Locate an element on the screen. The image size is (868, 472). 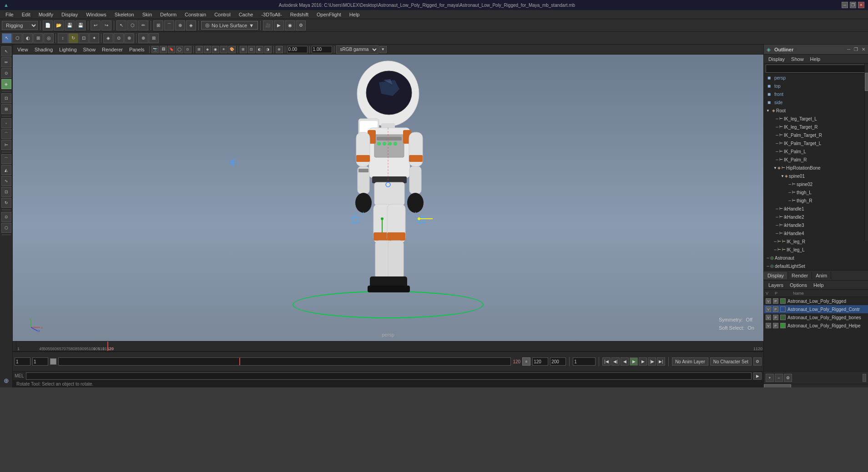
open-scene-btn: 📂 is located at coordinates (59, 25).